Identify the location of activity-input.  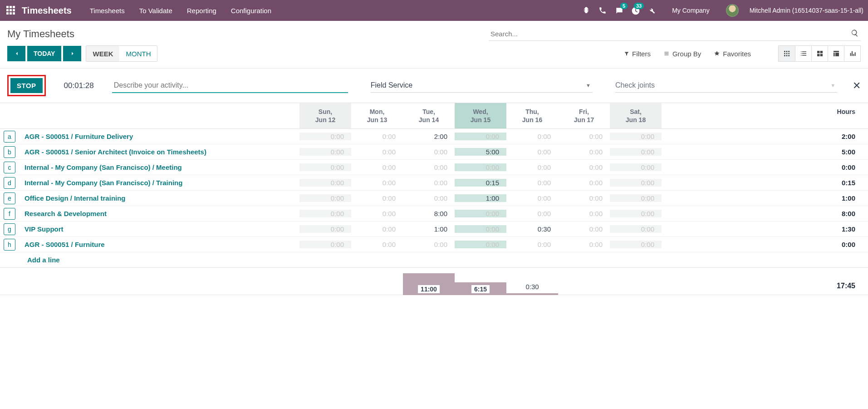
(230, 86).